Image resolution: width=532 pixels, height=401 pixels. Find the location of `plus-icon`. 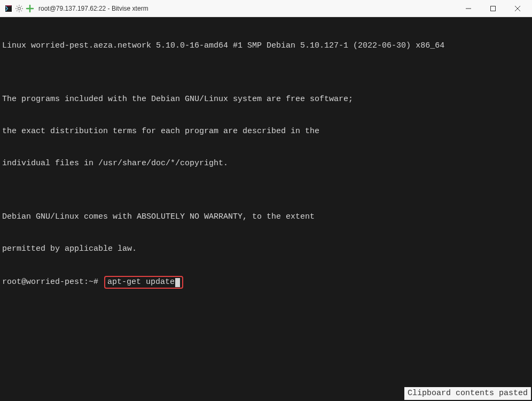

plus-icon is located at coordinates (30, 9).